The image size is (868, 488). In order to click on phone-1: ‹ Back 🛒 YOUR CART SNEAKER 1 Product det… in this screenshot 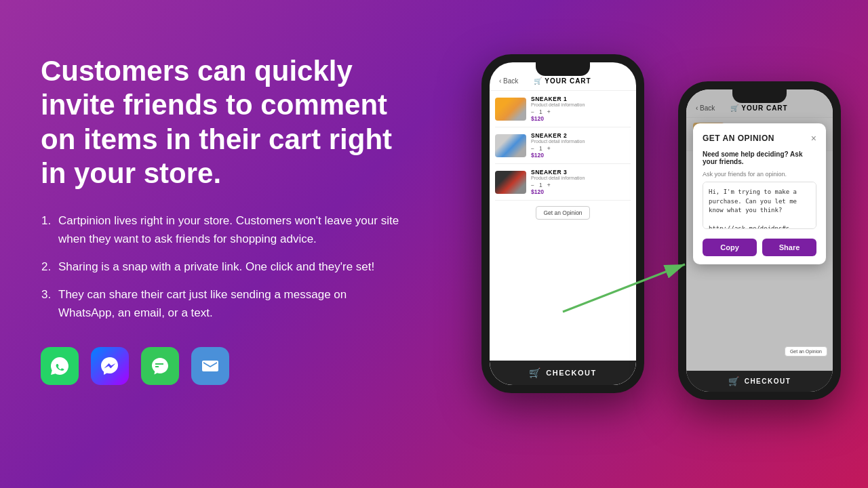, I will do `click(563, 224)`.